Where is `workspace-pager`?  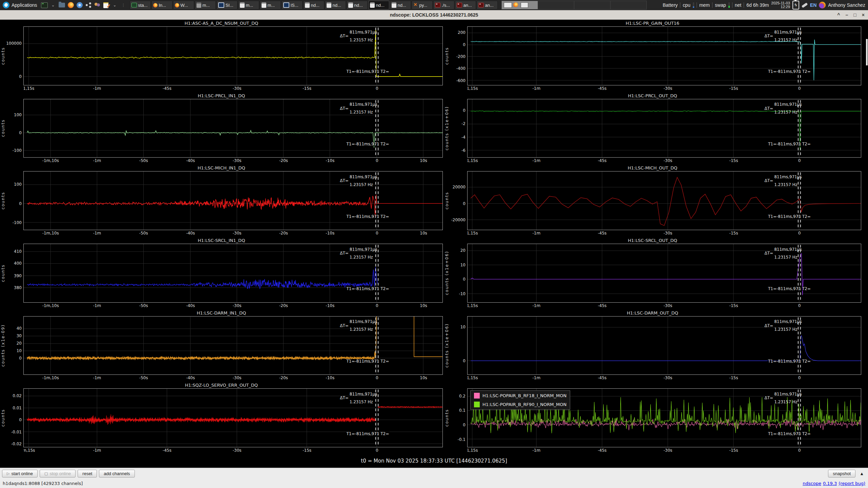
workspace-pager is located at coordinates (574, 5).